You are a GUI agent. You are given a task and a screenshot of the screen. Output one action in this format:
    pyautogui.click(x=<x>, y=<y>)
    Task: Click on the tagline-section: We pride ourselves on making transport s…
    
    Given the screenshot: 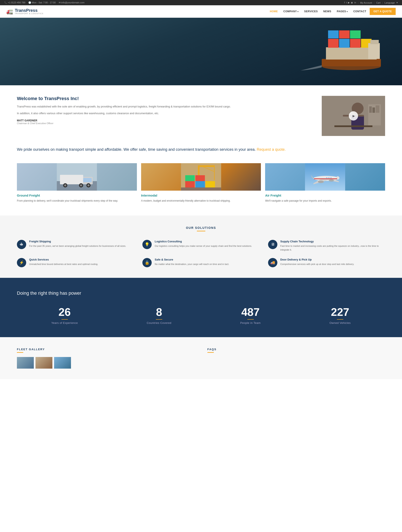 What is the action you would take?
    pyautogui.click(x=201, y=154)
    